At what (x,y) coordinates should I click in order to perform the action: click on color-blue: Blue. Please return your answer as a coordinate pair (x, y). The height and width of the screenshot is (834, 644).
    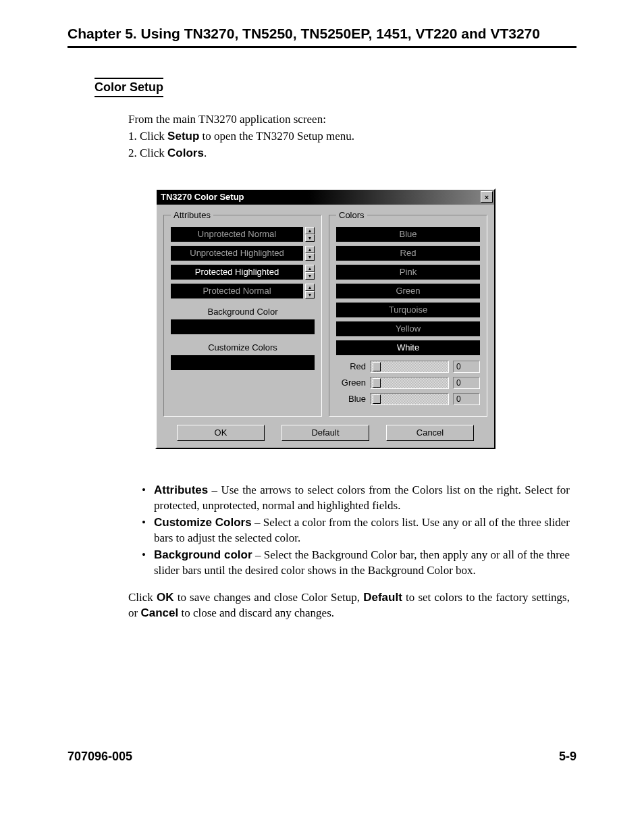
    Looking at the image, I should click on (408, 234).